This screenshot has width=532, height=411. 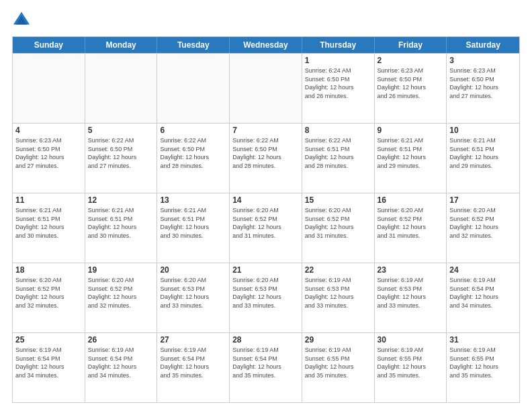 What do you see at coordinates (483, 270) in the screenshot?
I see `cell-day-number: 24` at bounding box center [483, 270].